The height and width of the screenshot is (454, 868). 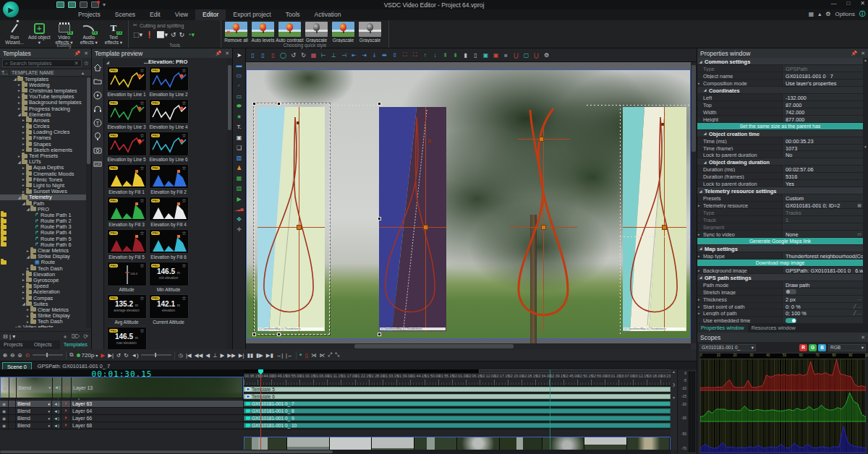 What do you see at coordinates (791, 292) in the screenshot?
I see `toggle-off` at bounding box center [791, 292].